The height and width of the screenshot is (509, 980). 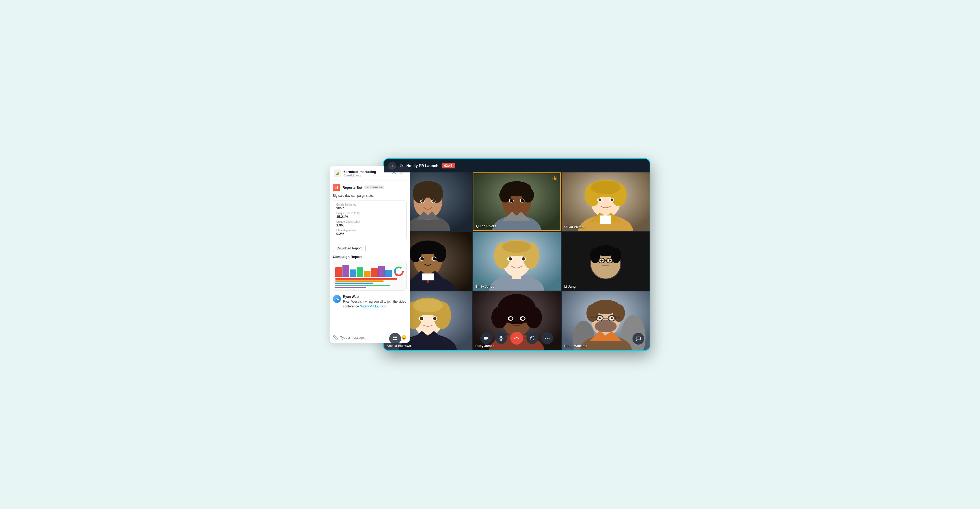 What do you see at coordinates (373, 306) in the screenshot?
I see `meeting-link: Notely PR Launch` at bounding box center [373, 306].